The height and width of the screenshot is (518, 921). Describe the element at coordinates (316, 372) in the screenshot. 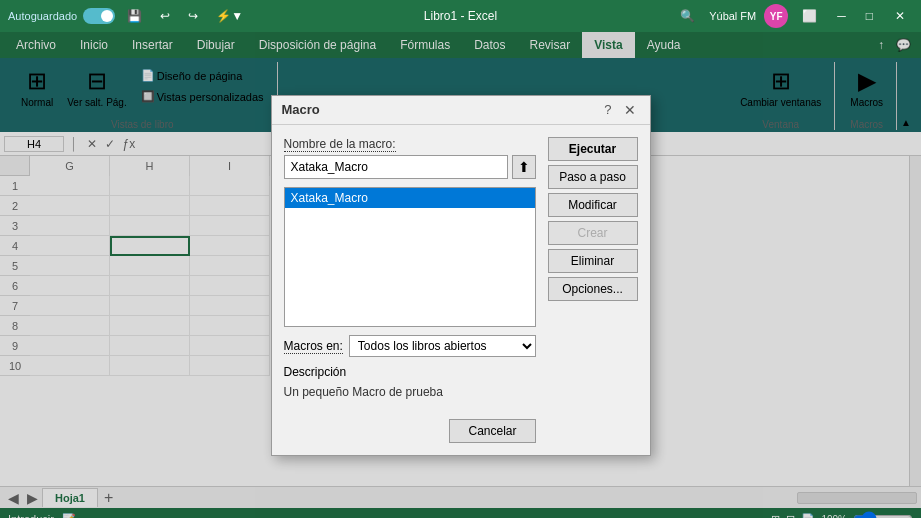

I see `descripcion-label-text: Descripción` at that location.